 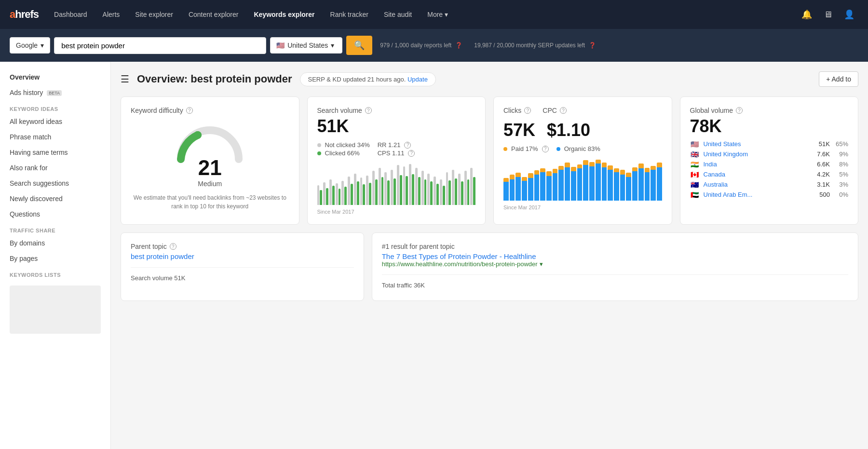 What do you see at coordinates (438, 14) in the screenshot?
I see `nav-more: More ▾` at bounding box center [438, 14].